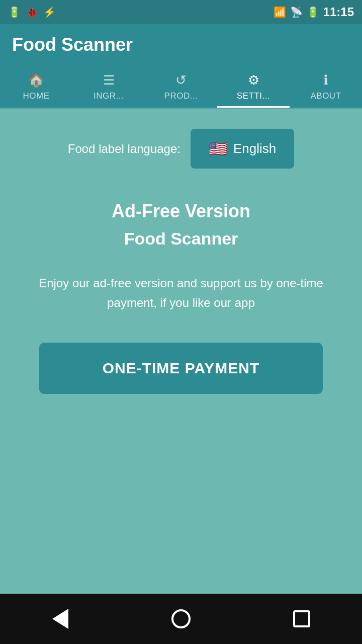 The width and height of the screenshot is (362, 644). Describe the element at coordinates (326, 96) in the screenshot. I see `tab-about-label: ABOUT` at that location.